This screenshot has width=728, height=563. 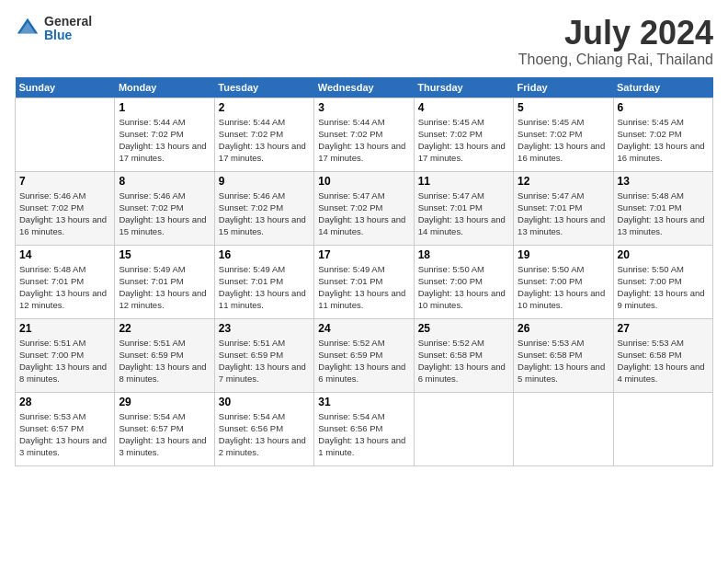 What do you see at coordinates (364, 41) in the screenshot?
I see `page-header: General Blue July 2024 Thoeng, Chiang Ra…` at bounding box center [364, 41].